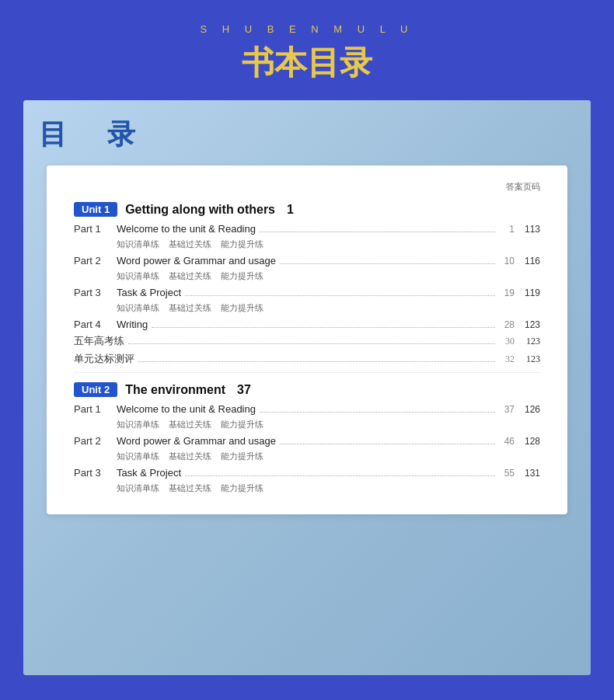  What do you see at coordinates (307, 63) in the screenshot?
I see `chinese-title: 书本目录` at bounding box center [307, 63].